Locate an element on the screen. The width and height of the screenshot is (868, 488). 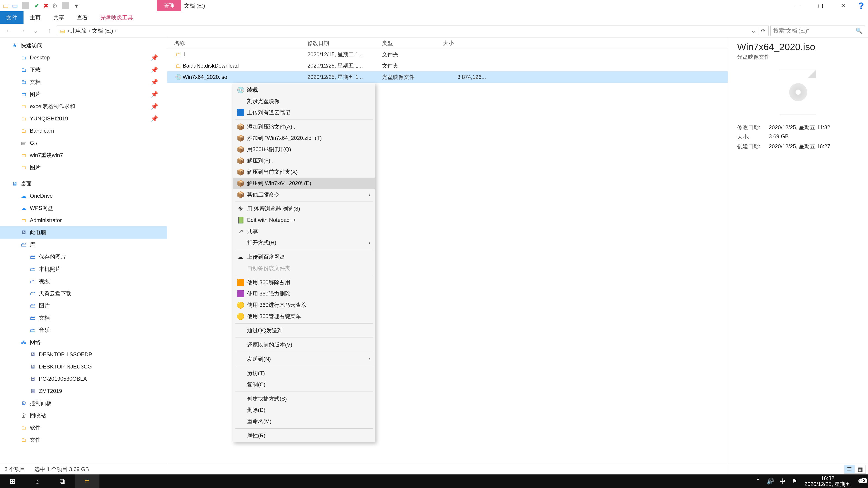
help-button: ? is located at coordinates (861, 6).